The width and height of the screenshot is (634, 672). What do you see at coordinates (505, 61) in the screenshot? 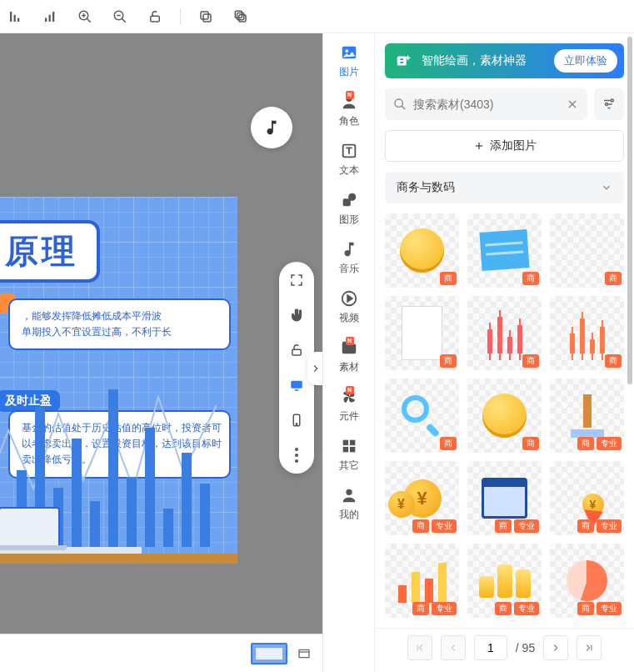
I see `ai-banner: 智能绘画，素材神器 立即体验` at bounding box center [505, 61].